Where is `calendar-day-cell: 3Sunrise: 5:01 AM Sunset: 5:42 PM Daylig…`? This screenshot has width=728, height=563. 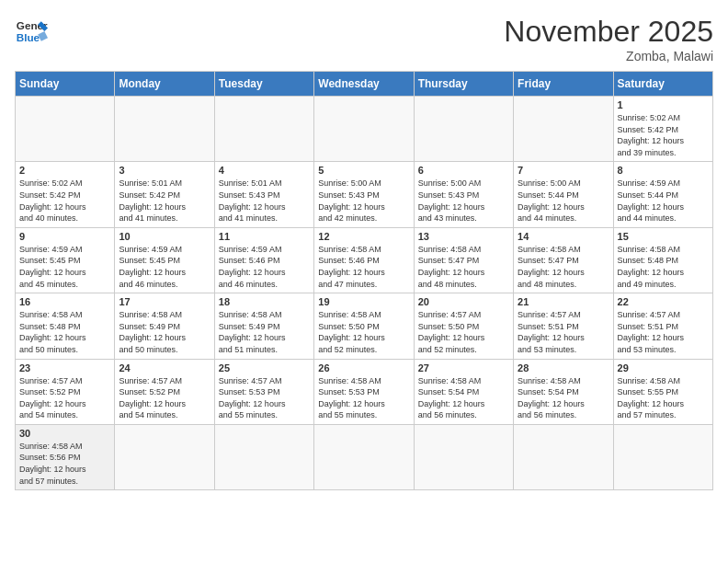 calendar-day-cell: 3Sunrise: 5:01 AM Sunset: 5:42 PM Daylig… is located at coordinates (165, 195).